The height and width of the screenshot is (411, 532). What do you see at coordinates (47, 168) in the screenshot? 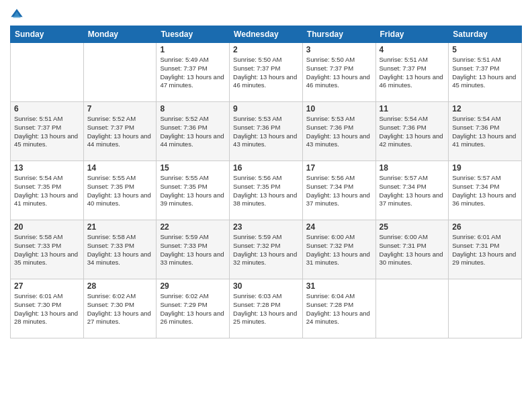
I see `day-number: 13` at bounding box center [47, 168].